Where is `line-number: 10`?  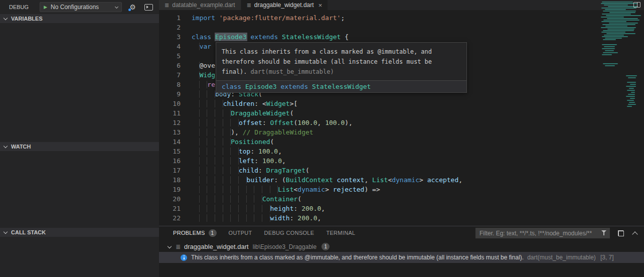
line-number: 10 is located at coordinates (170, 103).